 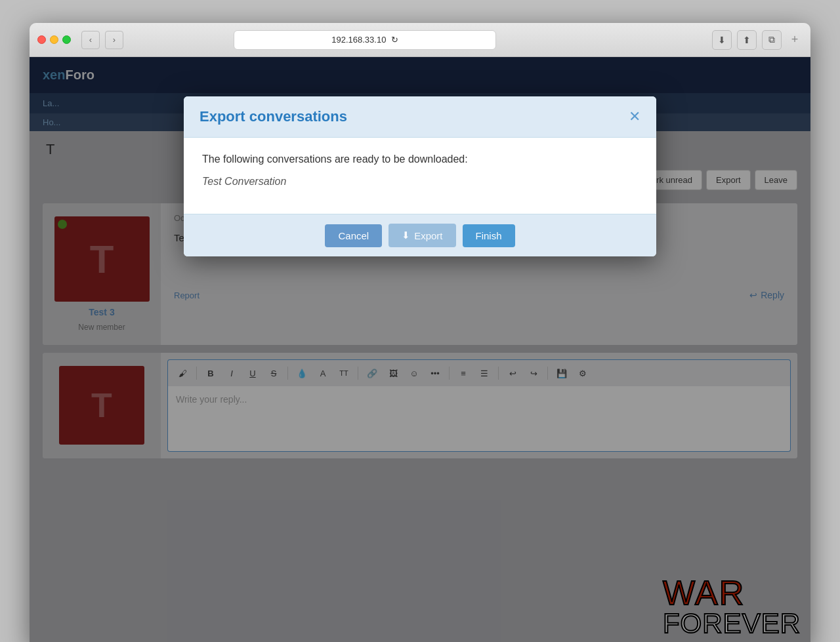 I want to click on export-modal: Export conversations ✕ The following con…, so click(x=420, y=176).